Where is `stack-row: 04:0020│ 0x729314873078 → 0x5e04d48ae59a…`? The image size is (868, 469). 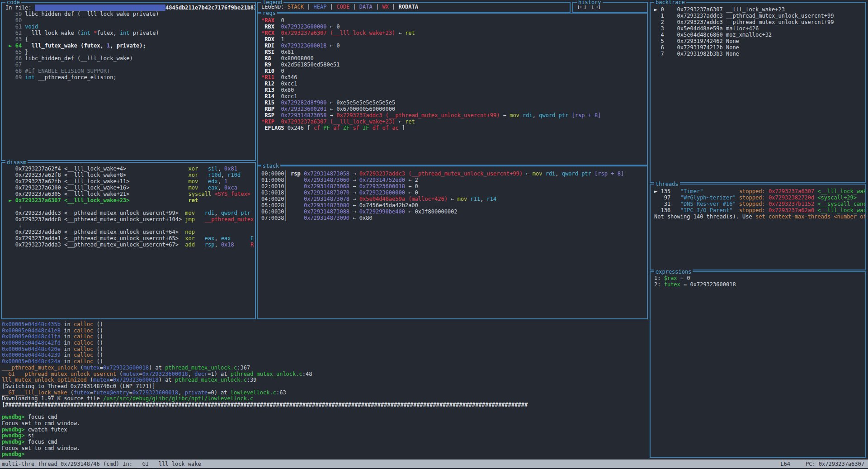 stack-row: 04:0020│ 0x729314873078 → 0x5e04d48ae59a… is located at coordinates (454, 199).